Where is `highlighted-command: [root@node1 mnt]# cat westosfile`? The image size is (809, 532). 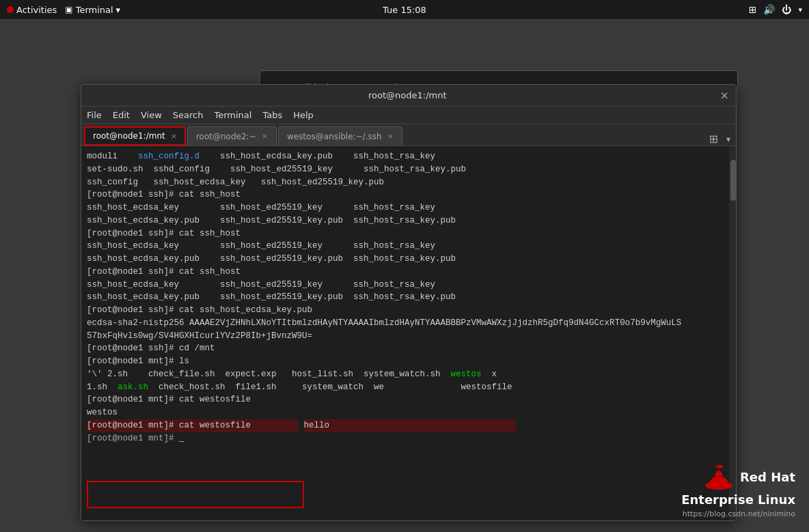 highlighted-command: [root@node1 mnt]# cat westosfile is located at coordinates (193, 426).